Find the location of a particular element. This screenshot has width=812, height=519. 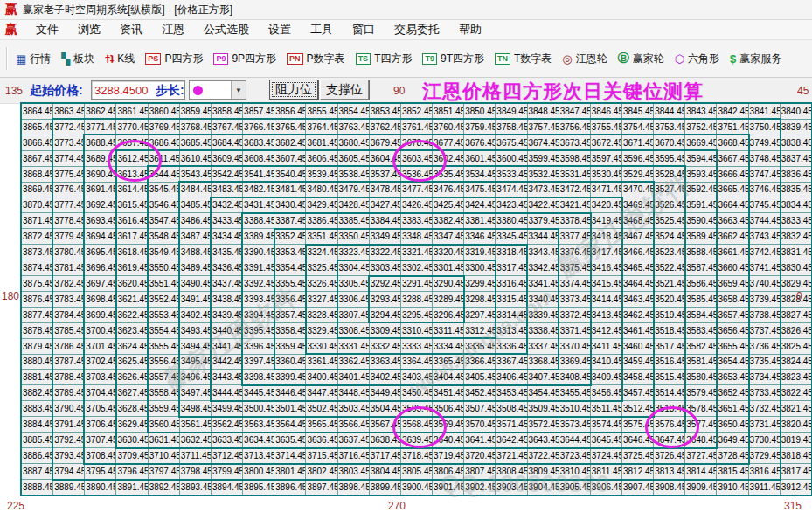

menu-item-3: 江恩 is located at coordinates (173, 30).